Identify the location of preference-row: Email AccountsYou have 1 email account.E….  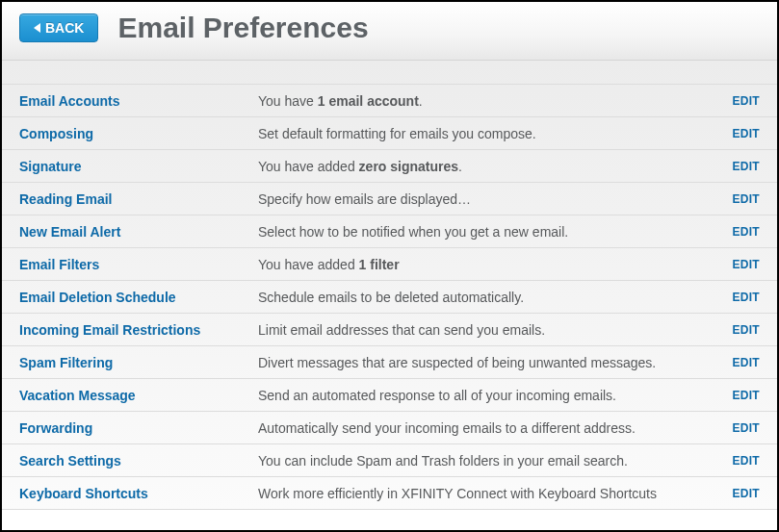
(389, 101).